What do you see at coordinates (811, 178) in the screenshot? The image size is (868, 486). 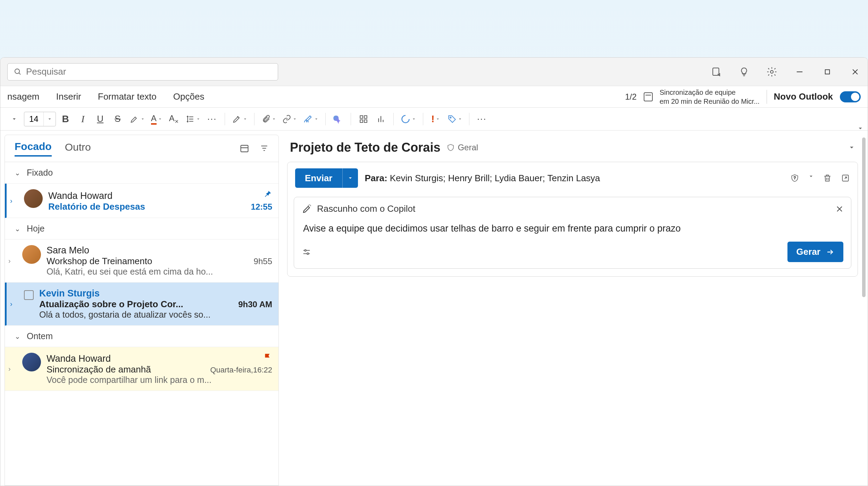 I see `chevron-down-icon` at bounding box center [811, 178].